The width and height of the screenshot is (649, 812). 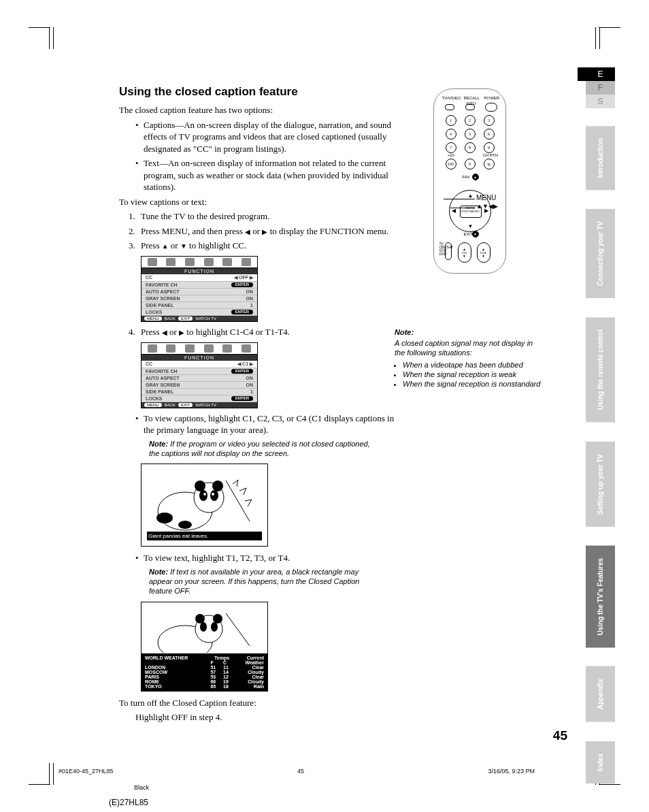 What do you see at coordinates (324, 717) in the screenshot?
I see `turn-off-2: Highlight OFF in step 4.` at bounding box center [324, 717].